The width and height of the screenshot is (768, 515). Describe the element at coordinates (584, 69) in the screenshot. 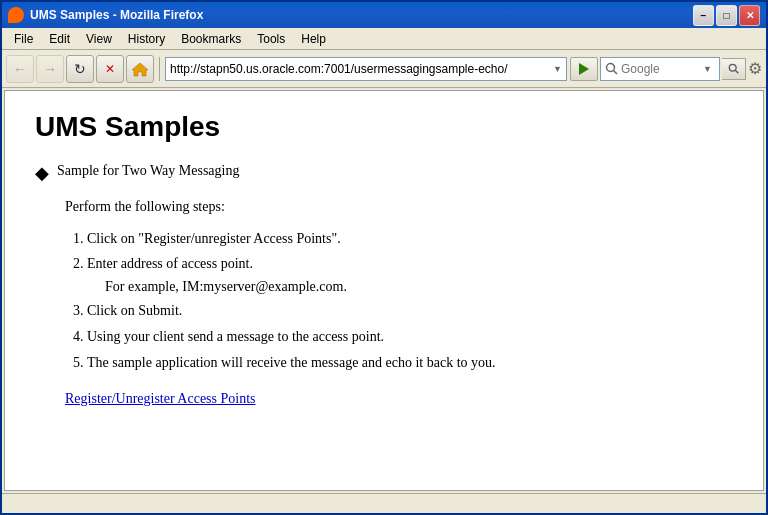

I see `go-button` at that location.